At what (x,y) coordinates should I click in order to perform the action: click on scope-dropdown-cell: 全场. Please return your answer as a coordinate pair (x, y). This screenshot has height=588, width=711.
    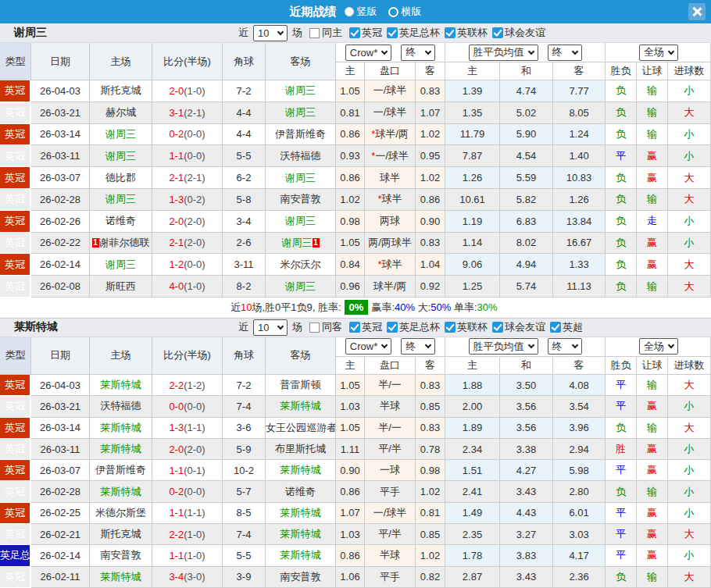
    Looking at the image, I should click on (658, 53).